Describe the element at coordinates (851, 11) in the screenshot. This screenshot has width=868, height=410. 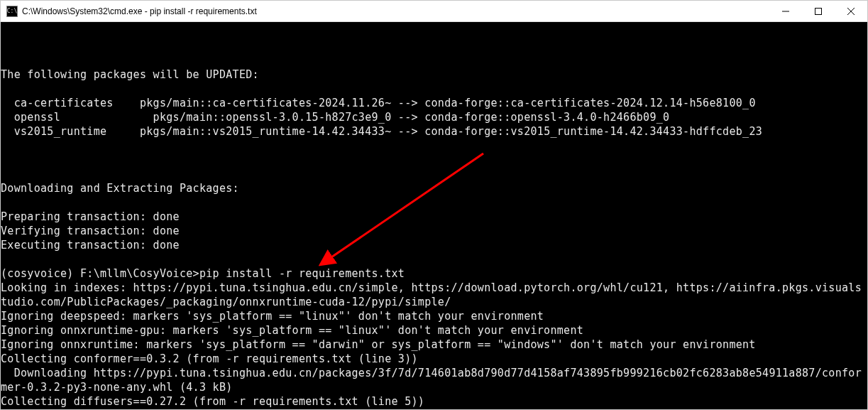
I see `close-icon` at that location.